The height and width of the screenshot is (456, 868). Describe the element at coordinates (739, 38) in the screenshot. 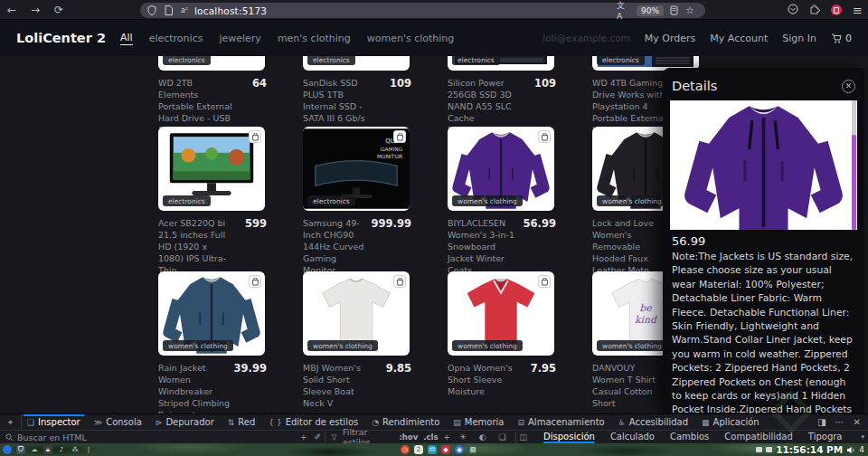

I see `my-account-link: My Account` at that location.